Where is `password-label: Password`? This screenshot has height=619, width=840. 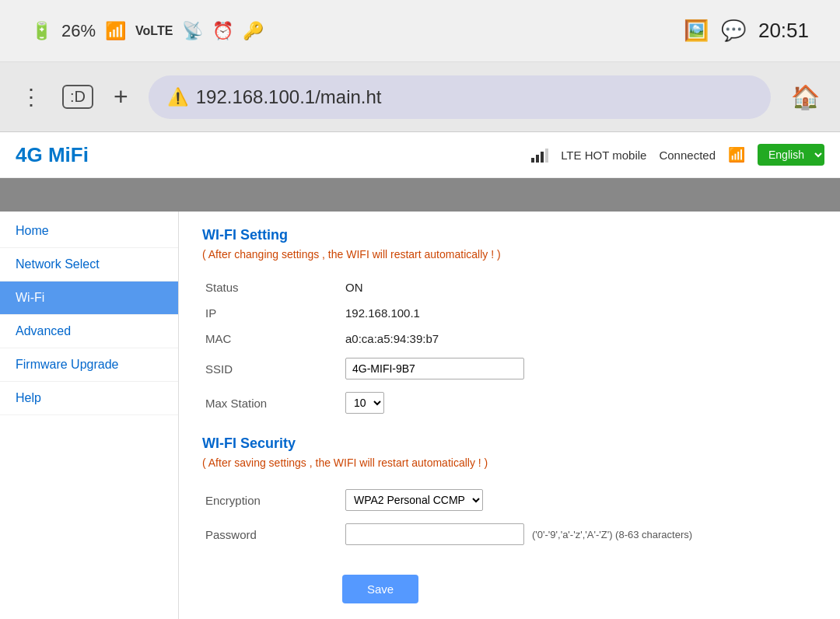 password-label: Password is located at coordinates (272, 534).